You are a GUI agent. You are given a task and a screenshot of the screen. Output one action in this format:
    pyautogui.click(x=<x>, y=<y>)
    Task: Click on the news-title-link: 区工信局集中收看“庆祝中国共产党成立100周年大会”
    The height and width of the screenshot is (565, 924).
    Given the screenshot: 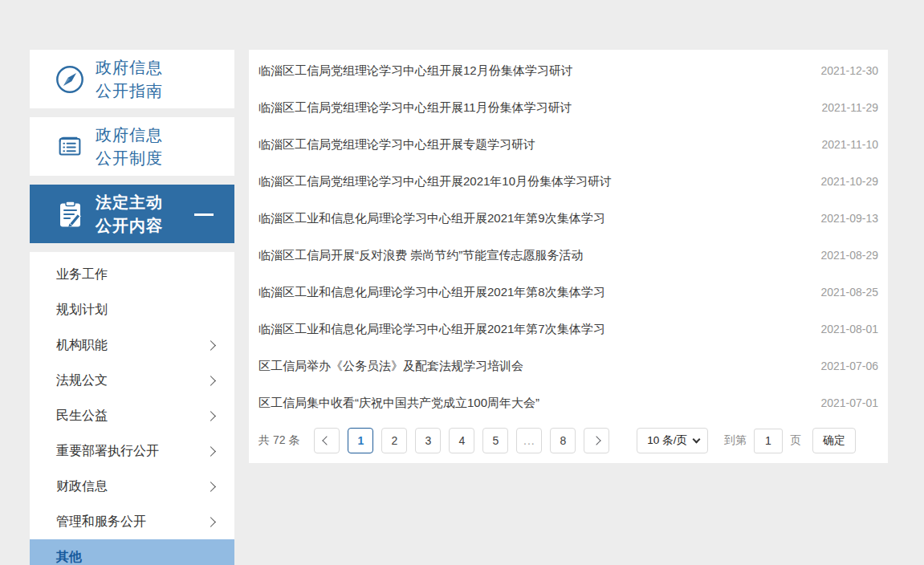 What is the action you would take?
    pyautogui.click(x=531, y=403)
    